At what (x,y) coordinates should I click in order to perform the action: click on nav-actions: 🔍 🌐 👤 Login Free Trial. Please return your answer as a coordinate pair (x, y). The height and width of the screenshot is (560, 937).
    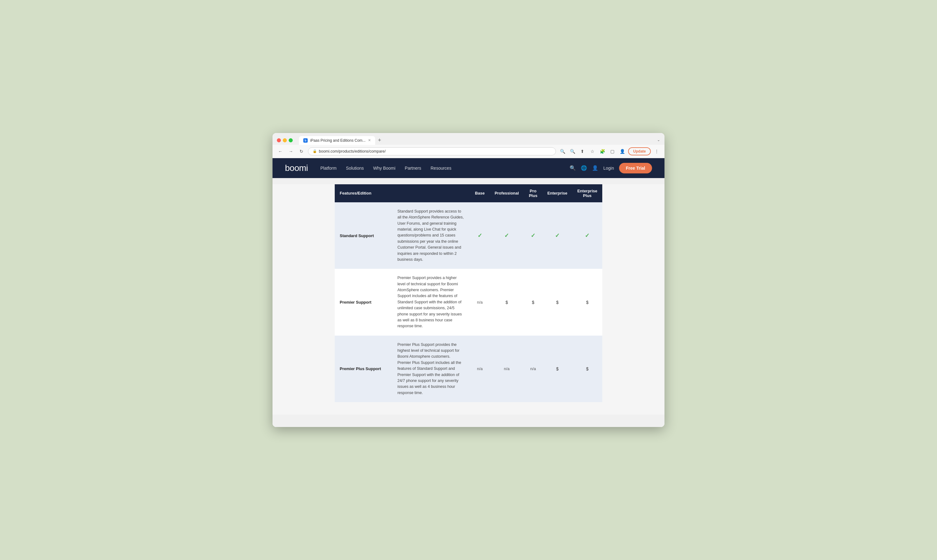
    Looking at the image, I should click on (611, 168).